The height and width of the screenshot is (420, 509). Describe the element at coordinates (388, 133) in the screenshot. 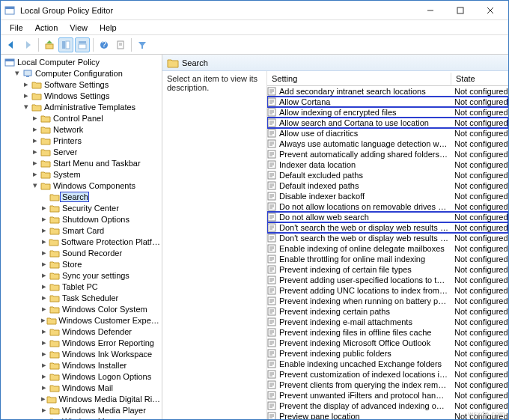

I see `setting-row: Allow use of diacriticsNot configured` at that location.